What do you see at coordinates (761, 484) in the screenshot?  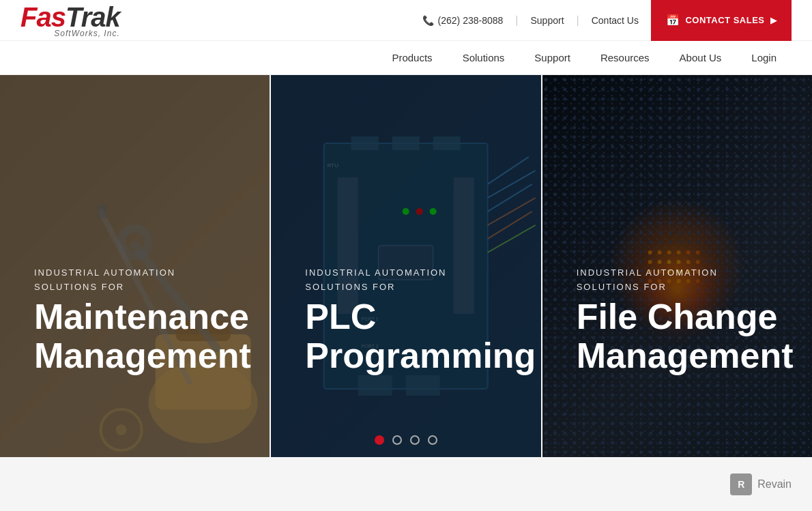 I see `revain-logo: R Revain` at bounding box center [761, 484].